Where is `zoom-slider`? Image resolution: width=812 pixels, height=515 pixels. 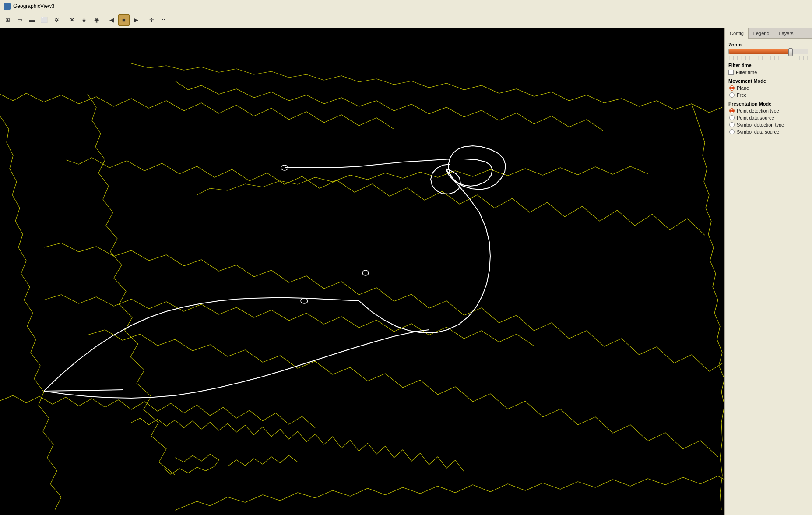 zoom-slider is located at coordinates (769, 52).